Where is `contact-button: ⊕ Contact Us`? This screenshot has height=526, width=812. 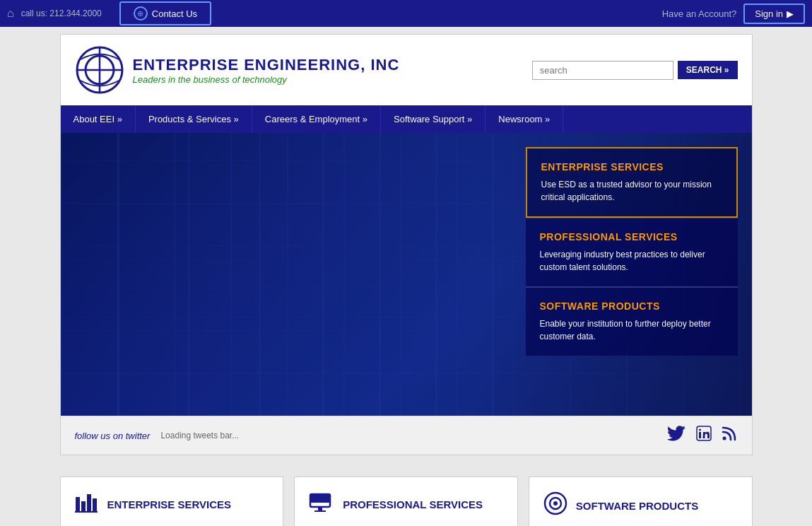 contact-button: ⊕ Contact Us is located at coordinates (165, 13).